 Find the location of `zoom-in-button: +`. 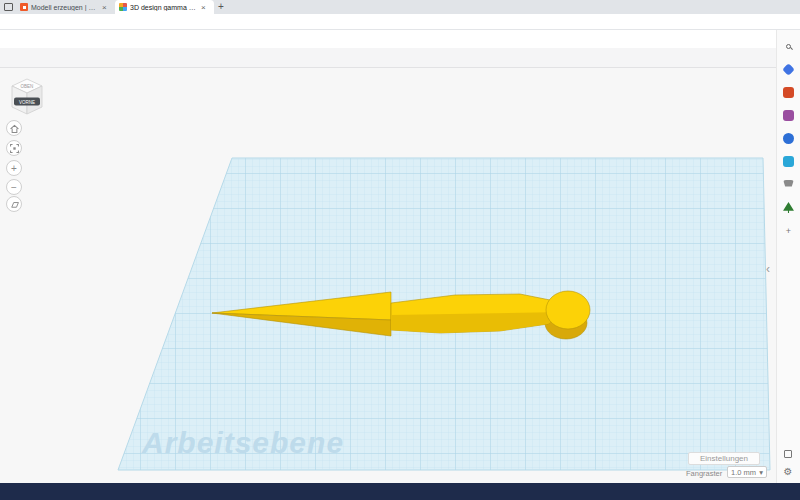

zoom-in-button: + is located at coordinates (14, 168).